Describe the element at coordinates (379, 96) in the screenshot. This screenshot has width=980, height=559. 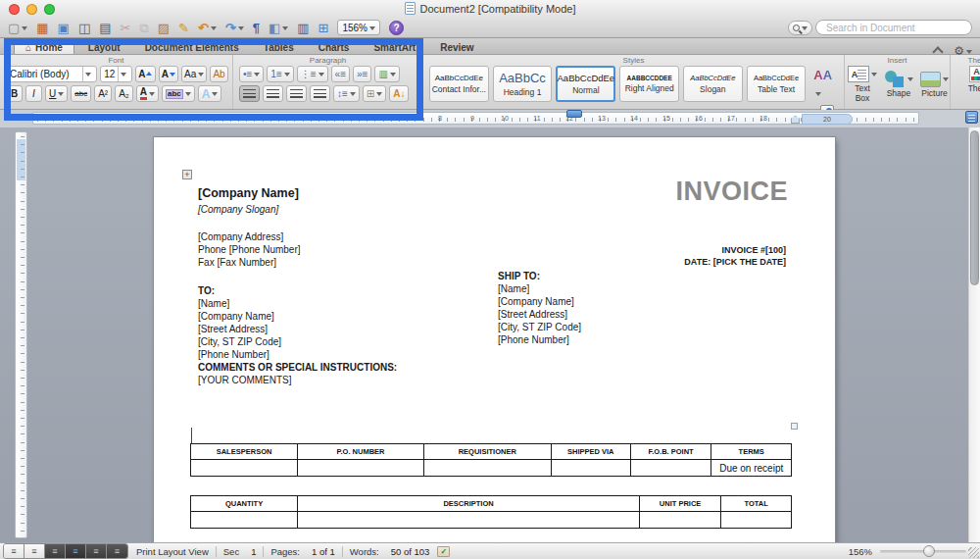
I see `borders-caret-icon` at that location.